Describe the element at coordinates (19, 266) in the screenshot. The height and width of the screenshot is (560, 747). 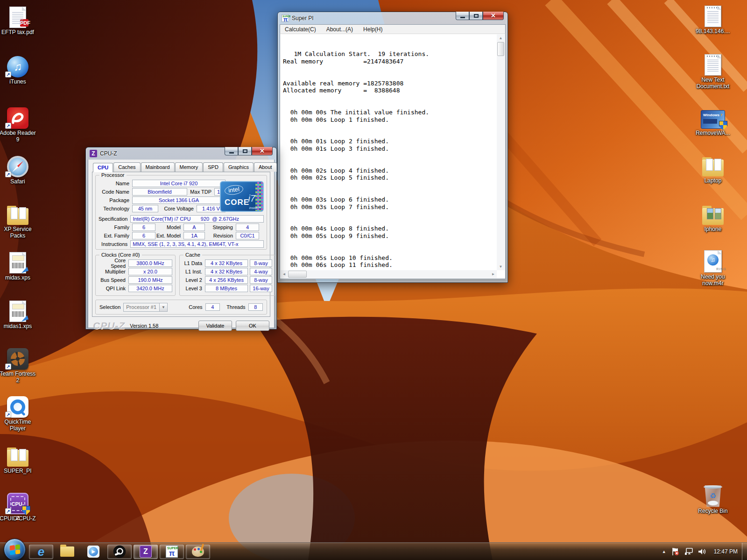
I see `desktop-icon-midas-xps: midas.xps` at that location.